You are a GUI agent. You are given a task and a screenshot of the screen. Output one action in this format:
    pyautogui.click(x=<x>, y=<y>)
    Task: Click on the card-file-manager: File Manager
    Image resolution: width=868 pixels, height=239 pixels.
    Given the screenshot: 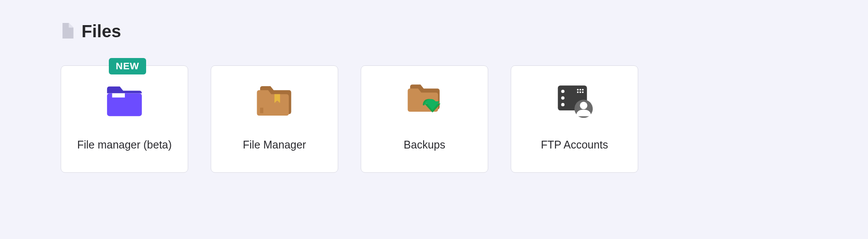 What is the action you would take?
    pyautogui.click(x=274, y=119)
    